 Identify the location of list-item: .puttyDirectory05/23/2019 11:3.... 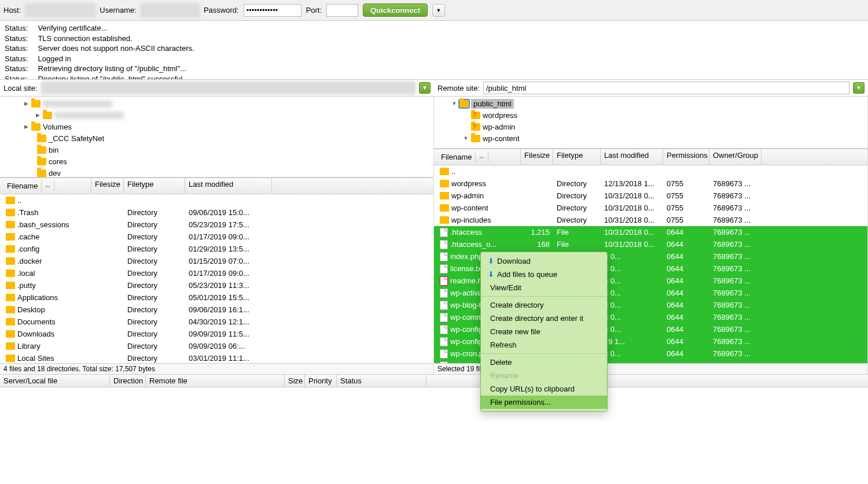
(216, 286).